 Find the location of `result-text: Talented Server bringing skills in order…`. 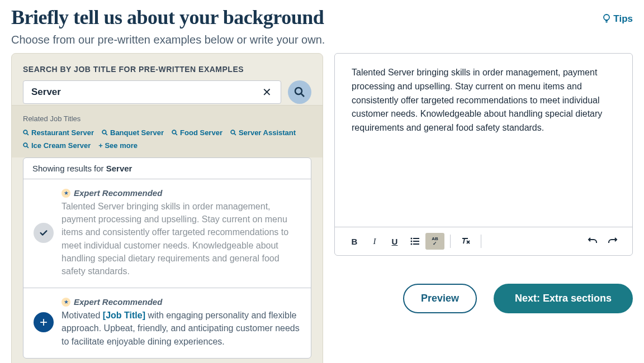

result-text: Talented Server bringing skills in order… is located at coordinates (181, 239).